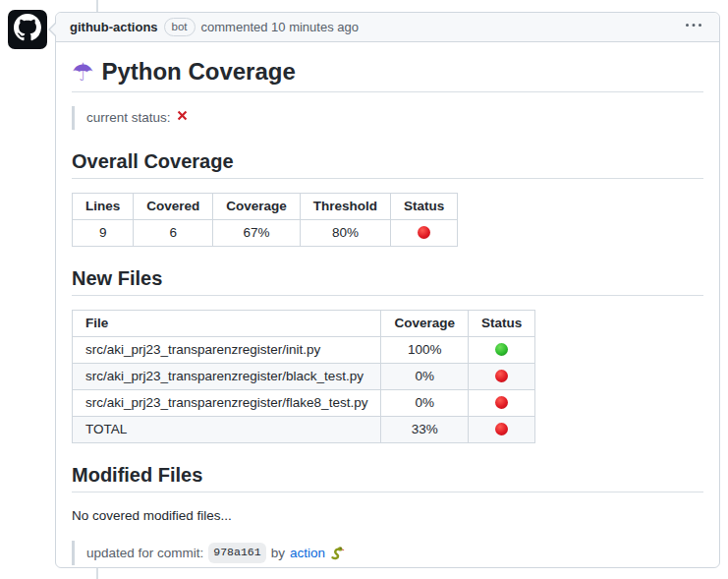 The height and width of the screenshot is (579, 728). What do you see at coordinates (338, 553) in the screenshot?
I see `snake-icon` at bounding box center [338, 553].